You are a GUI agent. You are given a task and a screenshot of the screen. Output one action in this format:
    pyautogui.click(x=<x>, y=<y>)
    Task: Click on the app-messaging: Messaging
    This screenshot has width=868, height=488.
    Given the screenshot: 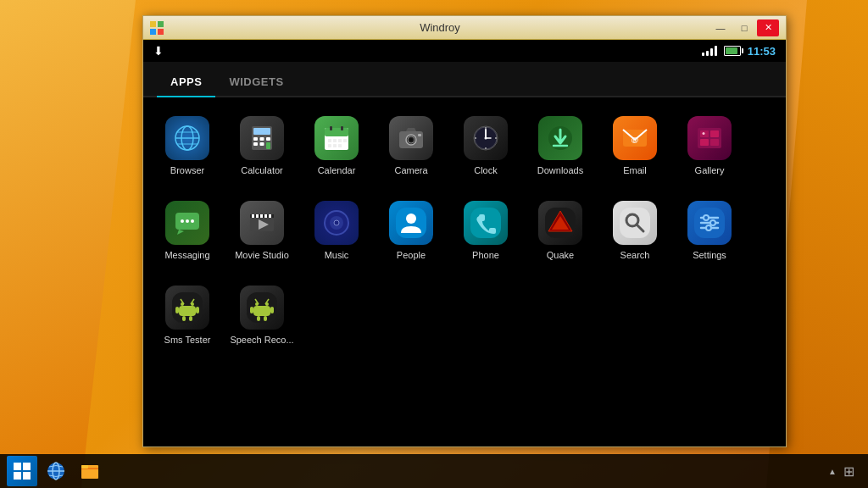 What is the action you would take?
    pyautogui.click(x=187, y=235)
    